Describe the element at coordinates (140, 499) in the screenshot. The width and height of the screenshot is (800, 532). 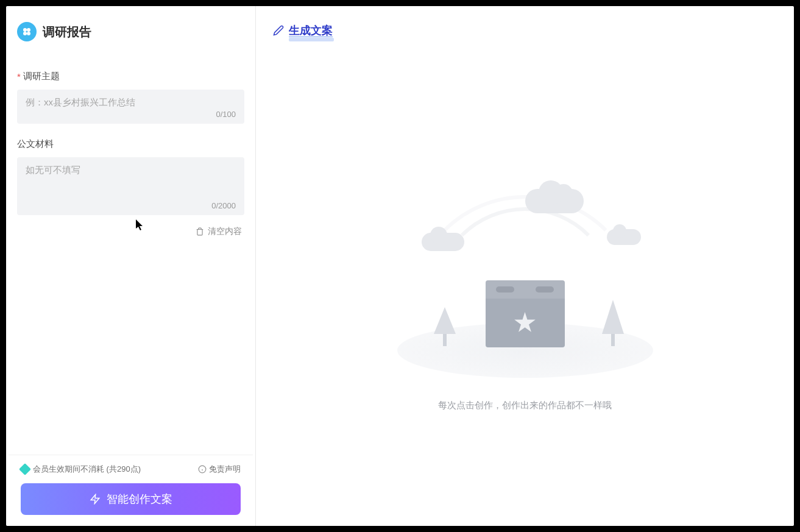
I see `generate-button-label: 智能创作文案` at that location.